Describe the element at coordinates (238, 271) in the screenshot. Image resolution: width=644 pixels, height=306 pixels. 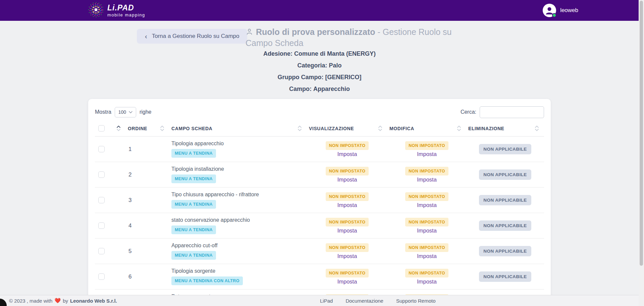
I see `row-field-name: Tipologia sorgente` at that location.